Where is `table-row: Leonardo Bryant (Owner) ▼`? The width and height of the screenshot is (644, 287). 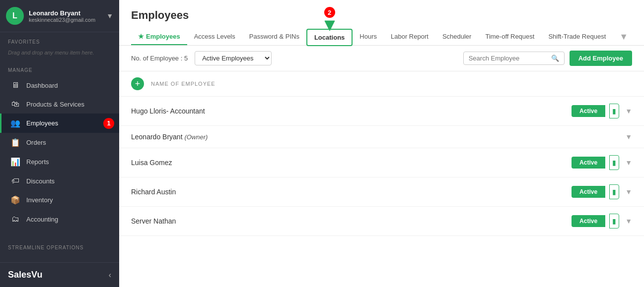 table-row: Leonardo Bryant (Owner) ▼ is located at coordinates (381, 137).